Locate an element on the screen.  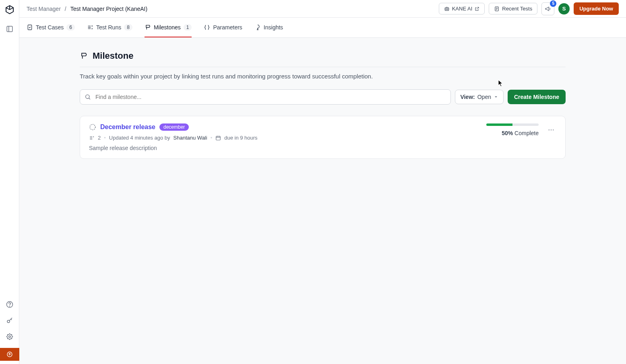
tab-milestones: Milestones 1 is located at coordinates (168, 27).